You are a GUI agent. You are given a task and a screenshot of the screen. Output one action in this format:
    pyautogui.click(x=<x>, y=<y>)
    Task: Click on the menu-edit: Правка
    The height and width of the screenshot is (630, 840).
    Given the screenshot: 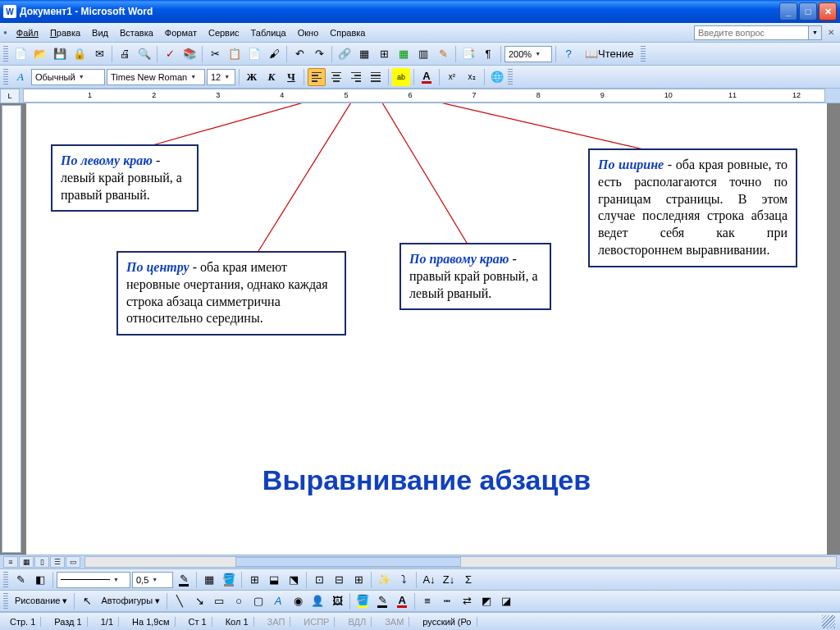 What is the action you would take?
    pyautogui.click(x=66, y=33)
    